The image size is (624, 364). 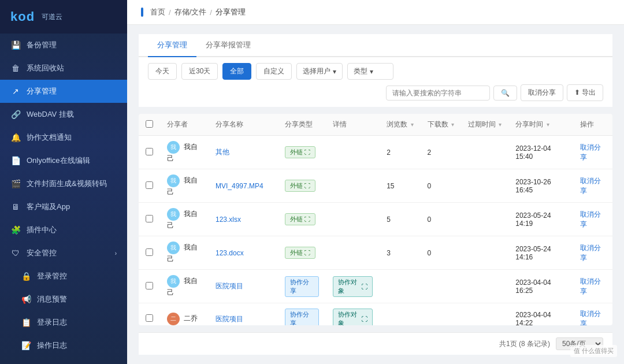 What do you see at coordinates (441, 153) in the screenshot?
I see `cell-downloads: 2` at bounding box center [441, 153].